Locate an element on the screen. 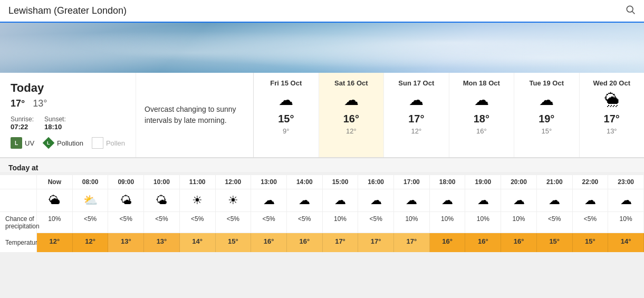 This screenshot has height=298, width=644. hour-header-7: 14:00 is located at coordinates (305, 182).